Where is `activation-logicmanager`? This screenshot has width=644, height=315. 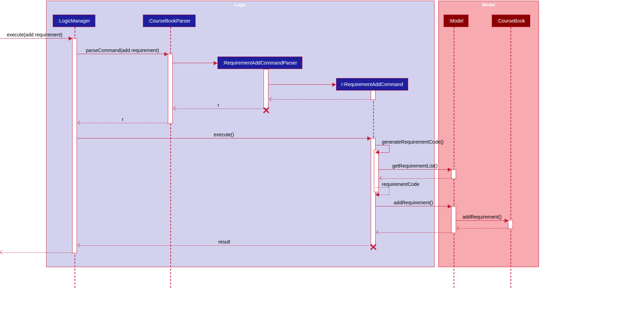 activation-logicmanager is located at coordinates (75, 146).